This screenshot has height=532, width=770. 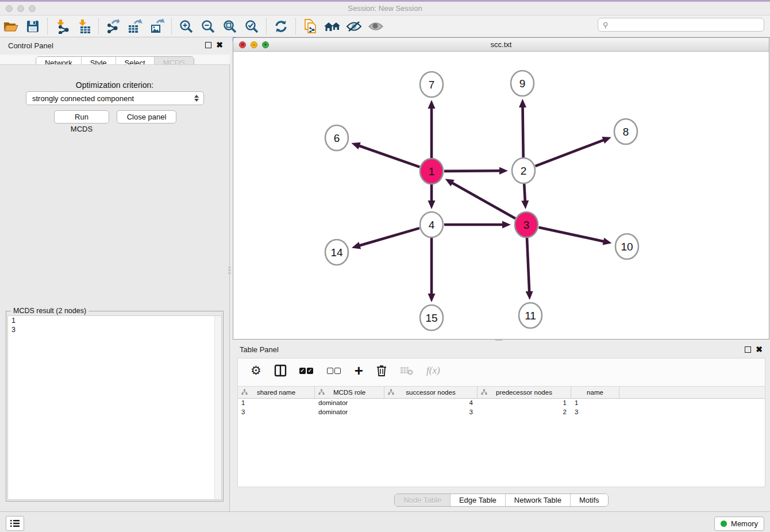 What do you see at coordinates (523, 171) in the screenshot?
I see `graph-node-2: 2` at bounding box center [523, 171].